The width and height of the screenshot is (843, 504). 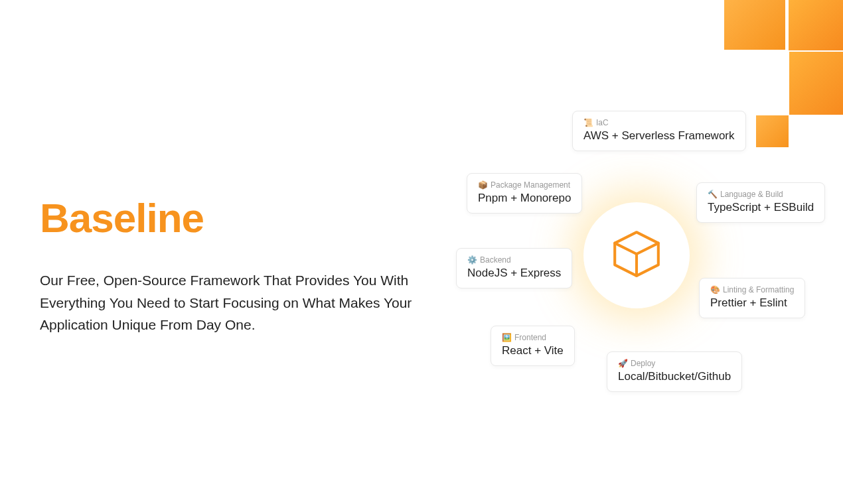 I want to click on hammer-icon: 🔨, so click(x=713, y=194).